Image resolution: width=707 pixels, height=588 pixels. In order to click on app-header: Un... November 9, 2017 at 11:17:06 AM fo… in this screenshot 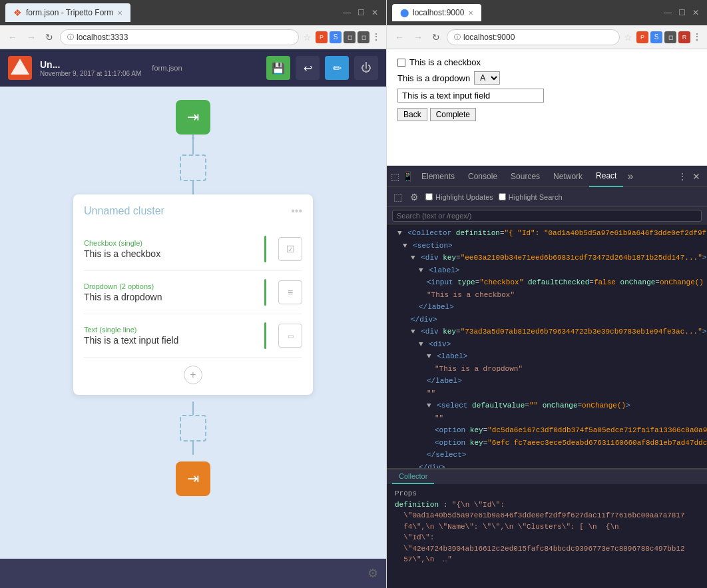, I will do `click(193, 68)`.